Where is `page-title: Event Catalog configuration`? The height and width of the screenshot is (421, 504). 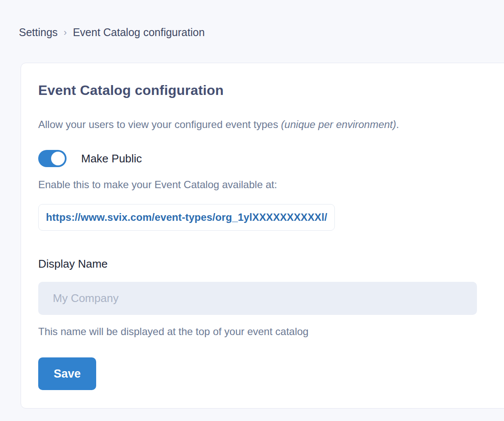 page-title: Event Catalog configuration is located at coordinates (271, 90).